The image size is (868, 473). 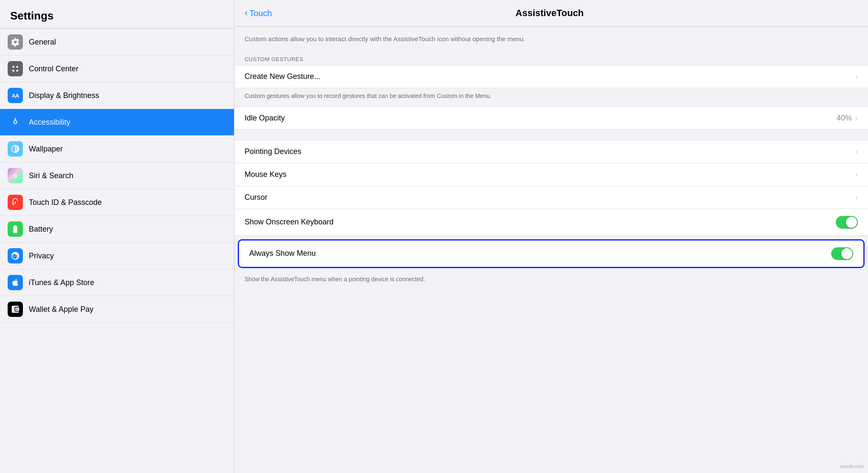 What do you see at coordinates (42, 256) in the screenshot?
I see `sidebar-item-privacy-label: Privacy` at bounding box center [42, 256].